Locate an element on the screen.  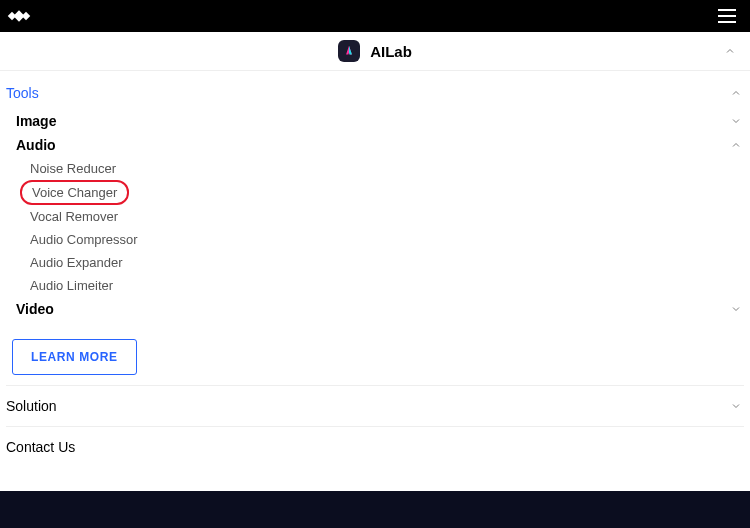
contact-label: Contact Us is located at coordinates (40, 447).